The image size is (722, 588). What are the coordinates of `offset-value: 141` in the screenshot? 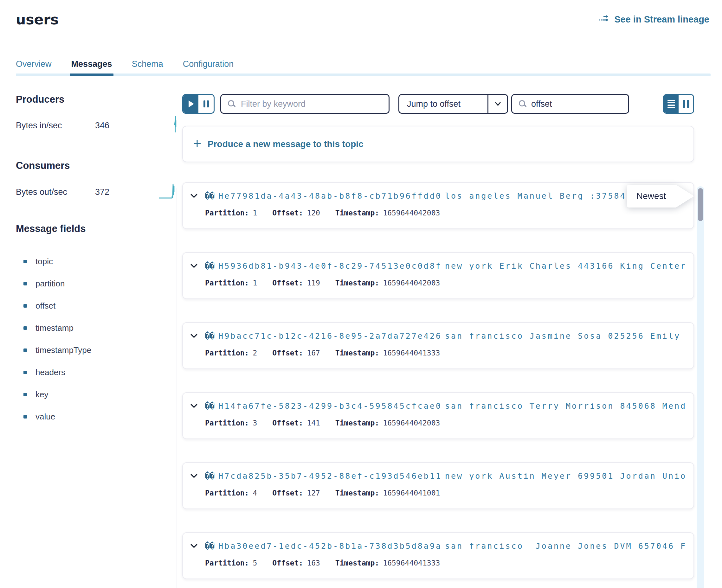 It's located at (314, 423).